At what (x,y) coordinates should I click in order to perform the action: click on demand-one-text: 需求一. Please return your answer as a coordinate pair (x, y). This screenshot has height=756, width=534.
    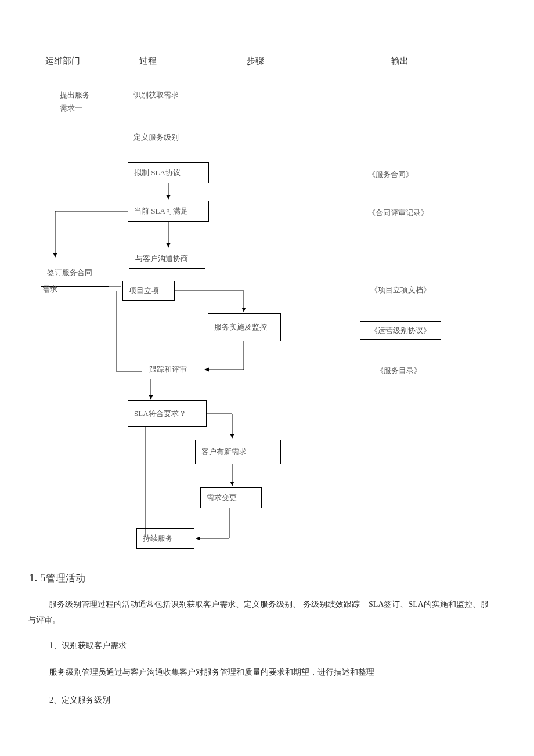
    Looking at the image, I should click on (71, 108).